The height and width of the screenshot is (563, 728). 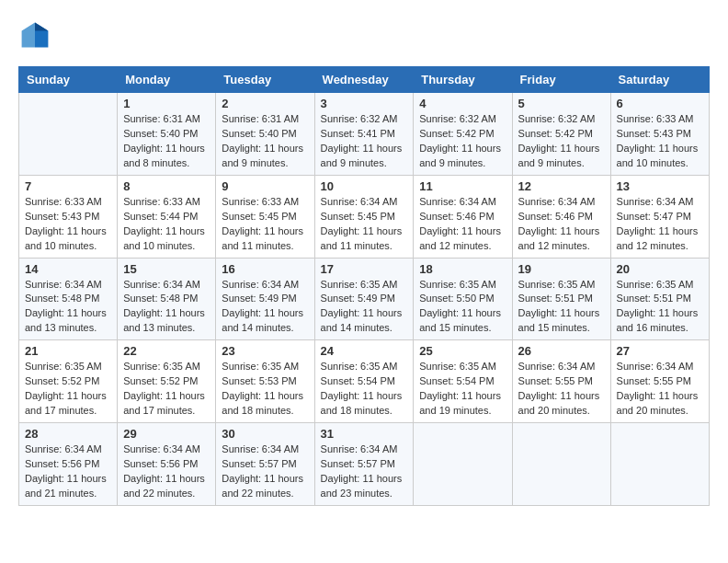 I want to click on column-header-wednesday: Wednesday, so click(x=364, y=80).